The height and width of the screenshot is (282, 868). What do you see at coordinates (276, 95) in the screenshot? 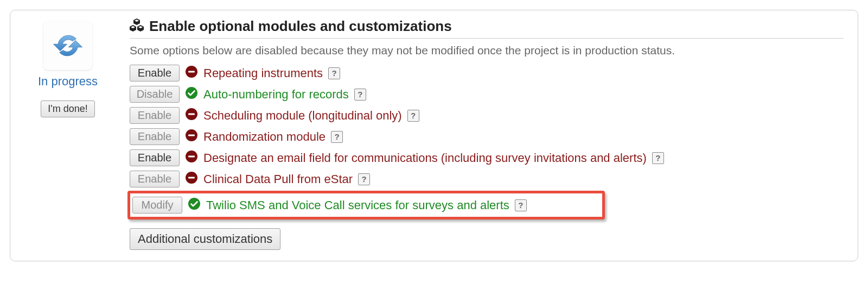
I see `module-label: Auto-numbering for records` at bounding box center [276, 95].